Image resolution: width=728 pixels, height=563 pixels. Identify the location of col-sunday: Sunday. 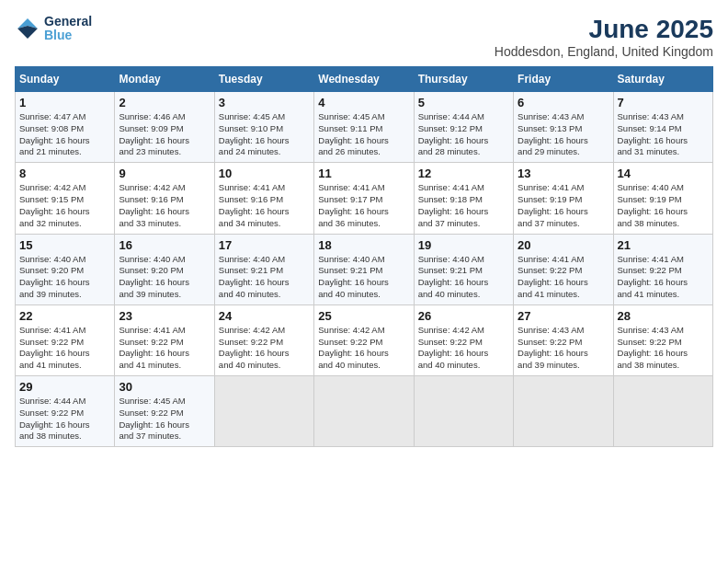
(65, 79).